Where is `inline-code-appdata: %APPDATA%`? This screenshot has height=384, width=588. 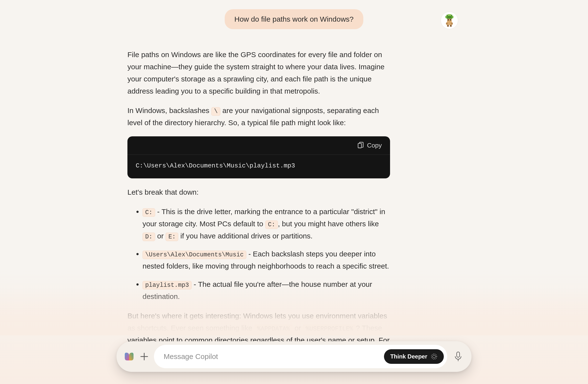 inline-code-appdata: %APPDATA% is located at coordinates (273, 329).